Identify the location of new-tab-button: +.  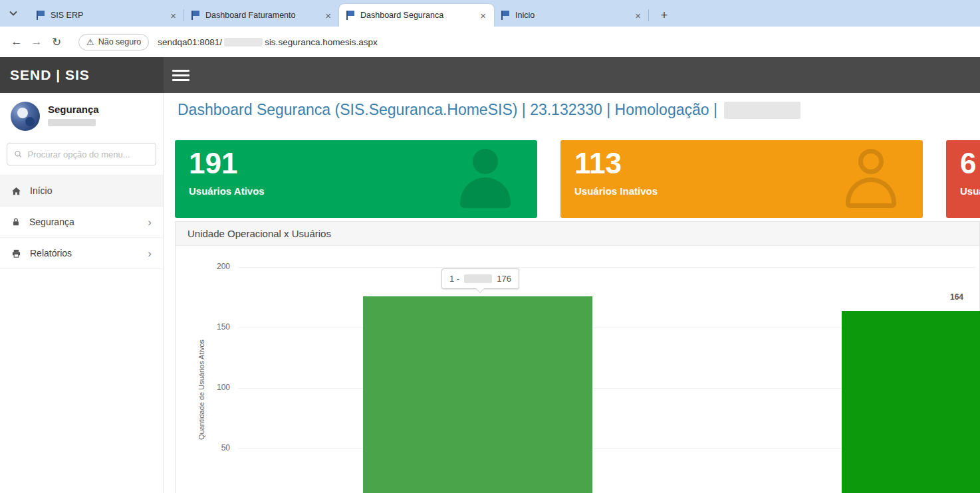
(664, 15).